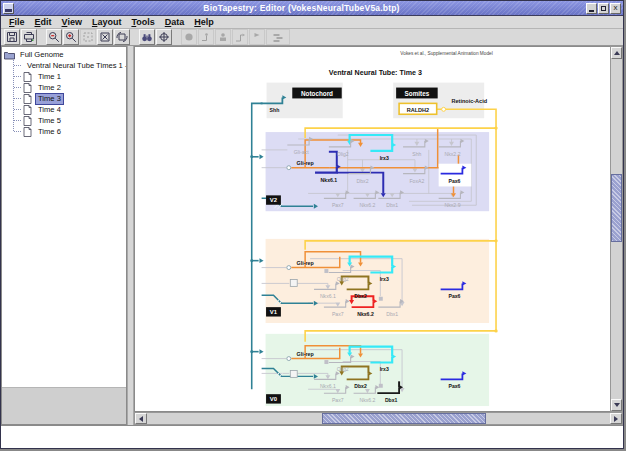 The image size is (626, 451). What do you see at coordinates (72, 22) in the screenshot?
I see `menu-view: View` at bounding box center [72, 22].